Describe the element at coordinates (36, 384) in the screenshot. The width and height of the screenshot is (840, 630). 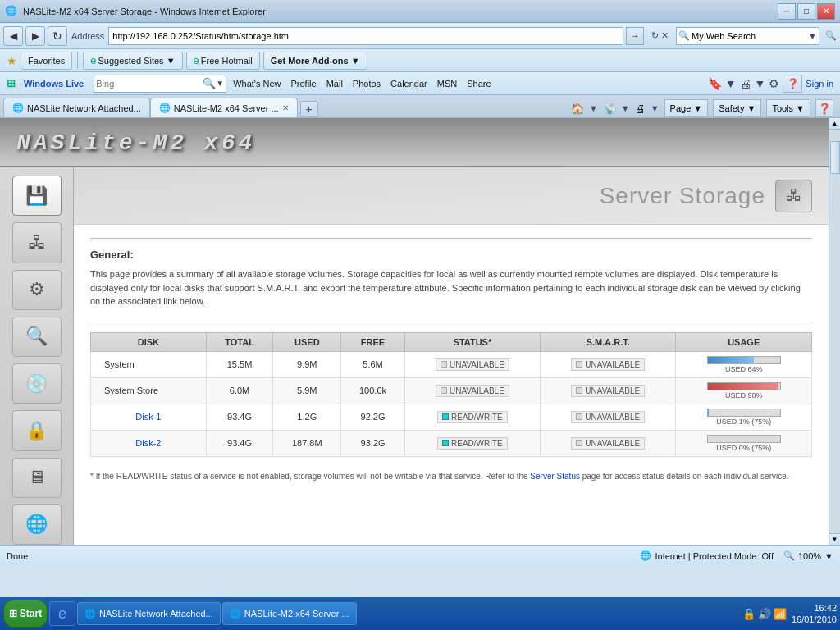
I see `cd-icon: 💿` at that location.